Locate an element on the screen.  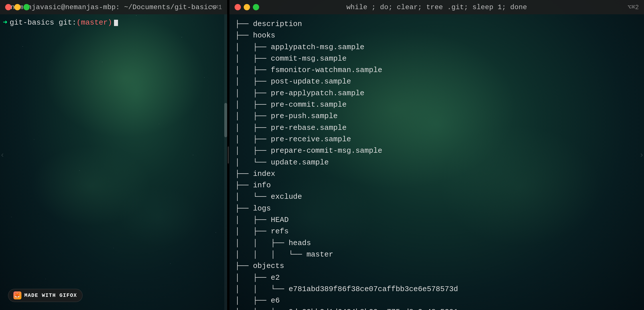
left-traffic-lights is located at coordinates (17, 7).